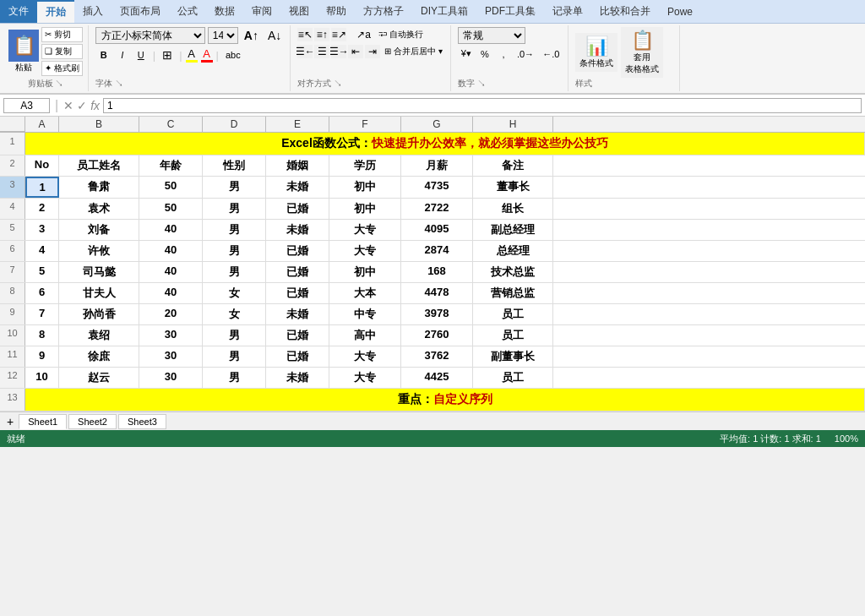  What do you see at coordinates (42, 230) in the screenshot?
I see `cell-5-a: 3` at bounding box center [42, 230].